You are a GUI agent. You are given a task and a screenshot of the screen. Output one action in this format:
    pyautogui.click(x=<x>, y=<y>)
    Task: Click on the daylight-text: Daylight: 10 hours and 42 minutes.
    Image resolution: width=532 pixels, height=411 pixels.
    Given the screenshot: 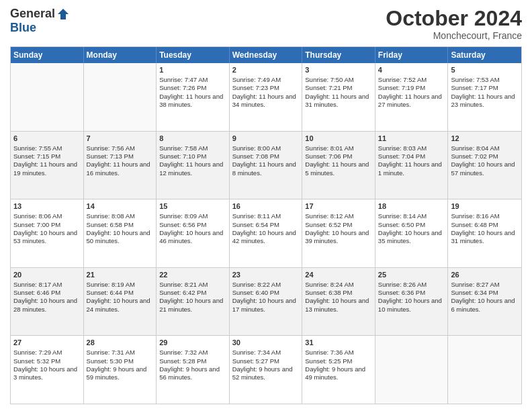 What is the action you would take?
    pyautogui.click(x=265, y=236)
    